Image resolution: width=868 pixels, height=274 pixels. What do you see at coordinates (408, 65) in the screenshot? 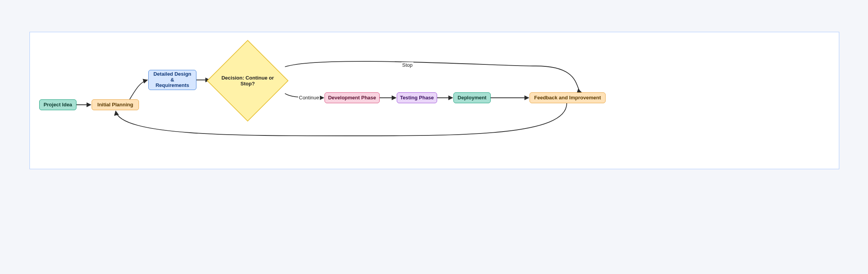
I see `edge-label-stop: Stop` at bounding box center [408, 65].